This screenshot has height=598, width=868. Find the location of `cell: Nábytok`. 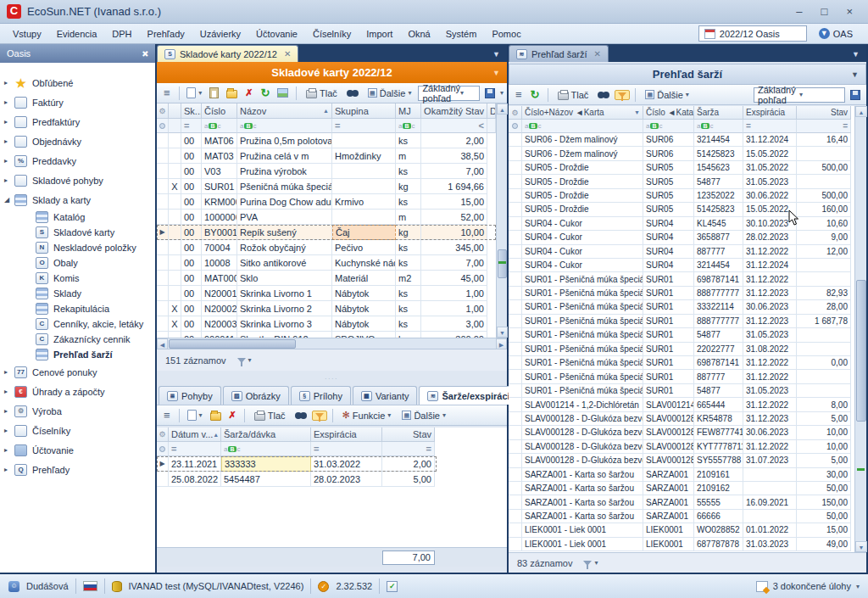

cell: Nábytok is located at coordinates (364, 293).